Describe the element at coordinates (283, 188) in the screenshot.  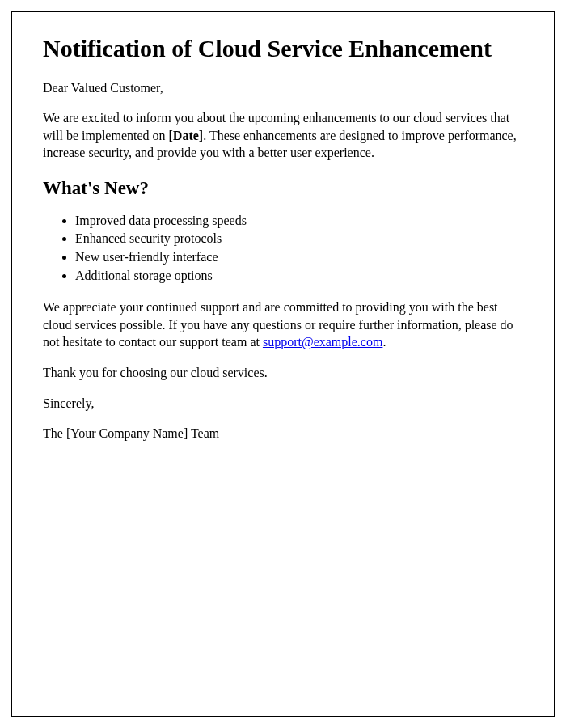
I see `section-heading: What's New?` at that location.